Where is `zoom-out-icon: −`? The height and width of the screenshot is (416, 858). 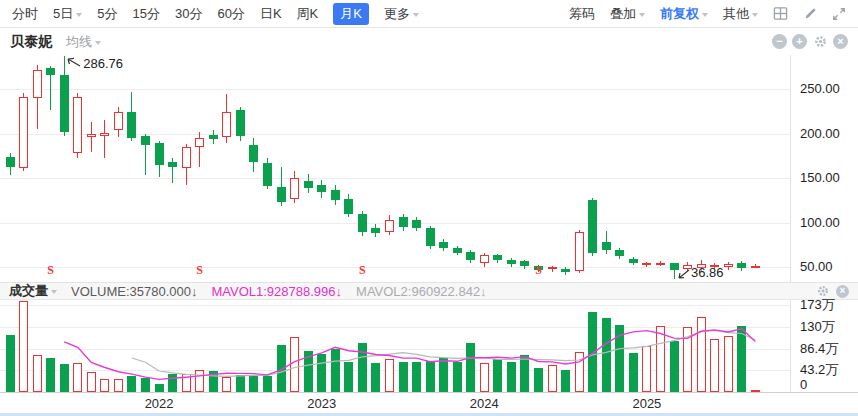 zoom-out-icon: − is located at coordinates (780, 42).